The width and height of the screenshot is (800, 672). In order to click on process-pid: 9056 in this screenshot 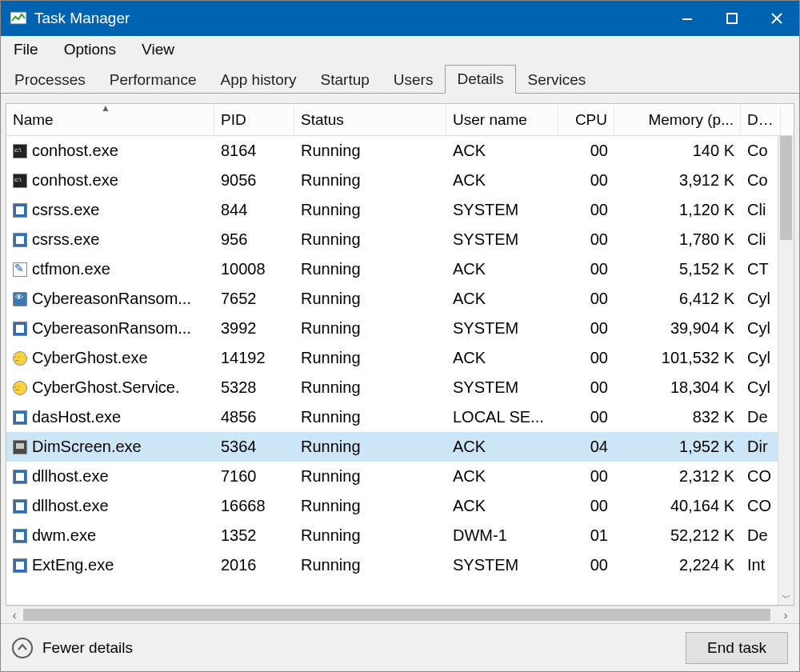, I will do `click(254, 181)`.